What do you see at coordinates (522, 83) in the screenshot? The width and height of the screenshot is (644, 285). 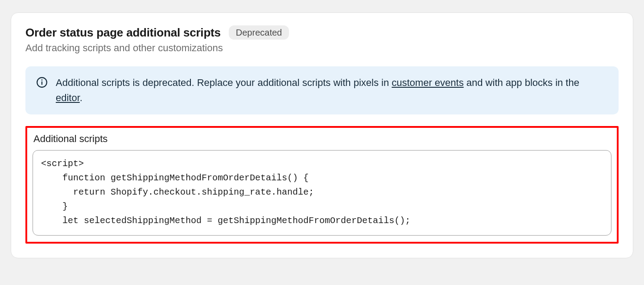 I see `banner-text-2: and with app blocks in the` at bounding box center [522, 83].